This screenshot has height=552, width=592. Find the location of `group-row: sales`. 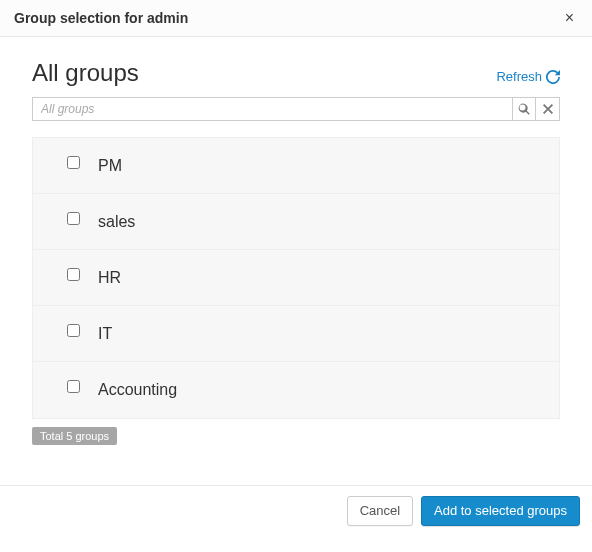

group-row: sales is located at coordinates (296, 222).